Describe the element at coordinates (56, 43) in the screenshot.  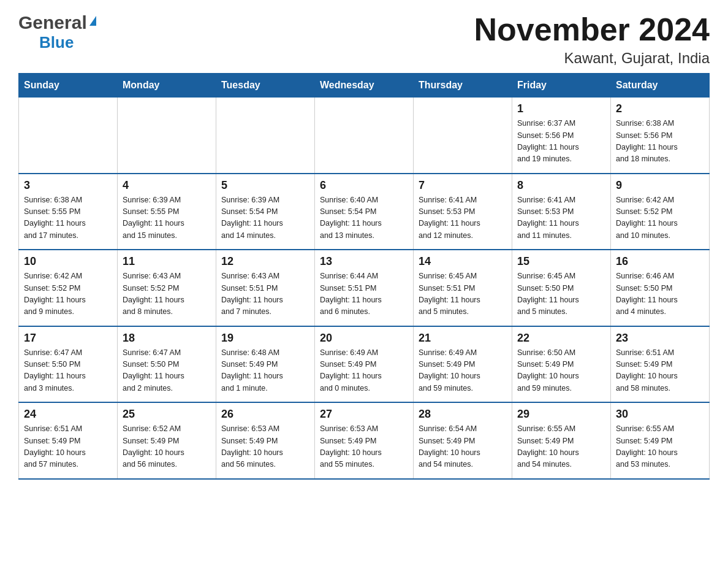
I see `logo-blue-text: Blue` at that location.